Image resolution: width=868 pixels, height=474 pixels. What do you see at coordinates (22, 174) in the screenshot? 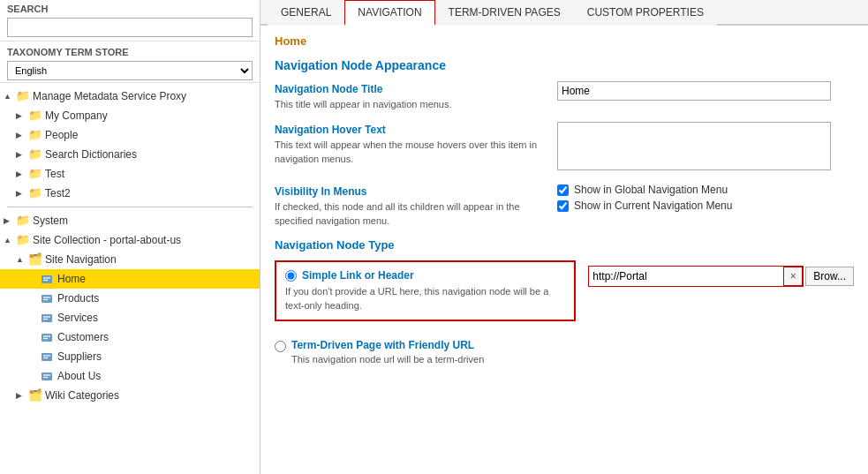
I see `expander-test: ▶` at bounding box center [22, 174].